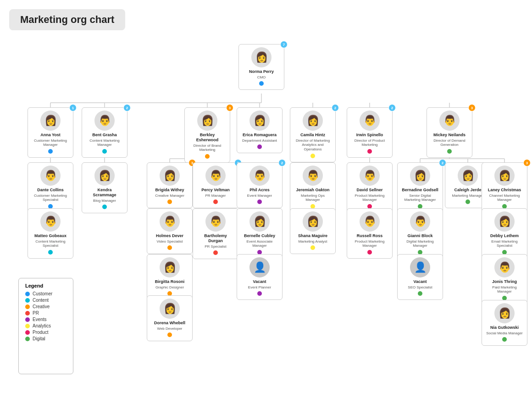 The height and width of the screenshot is (399, 532). Describe the element at coordinates (28, 307) in the screenshot. I see `creative-dot` at that location.